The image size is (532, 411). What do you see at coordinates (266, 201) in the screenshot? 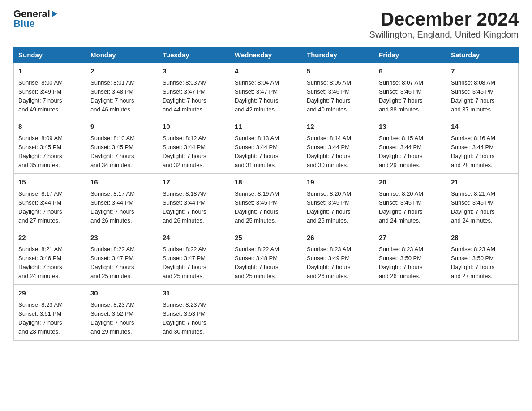
I see `calendar-cell: 18Sunrise: 8:19 AMSunset: 3:45 PMDayligh…` at bounding box center [266, 201].